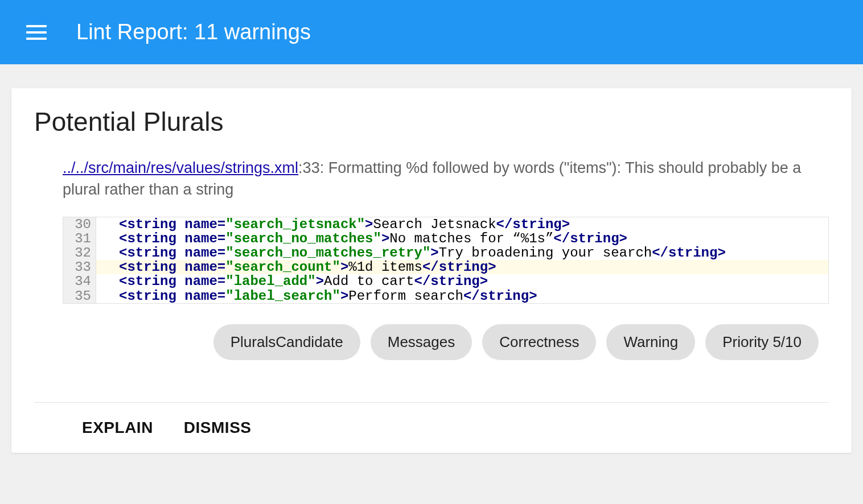  I want to click on code-line: 30<string name="search_jetsnack">Search …, so click(446, 224).